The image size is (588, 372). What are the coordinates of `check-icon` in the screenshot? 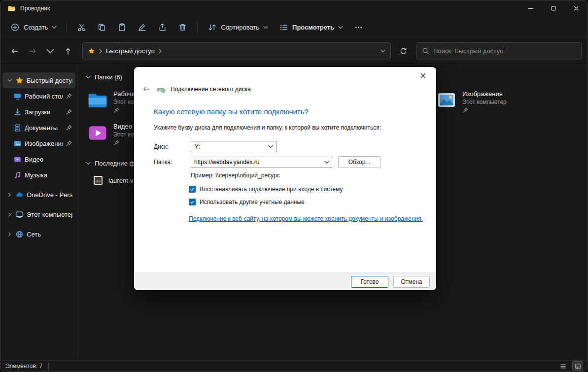 It's located at (192, 189).